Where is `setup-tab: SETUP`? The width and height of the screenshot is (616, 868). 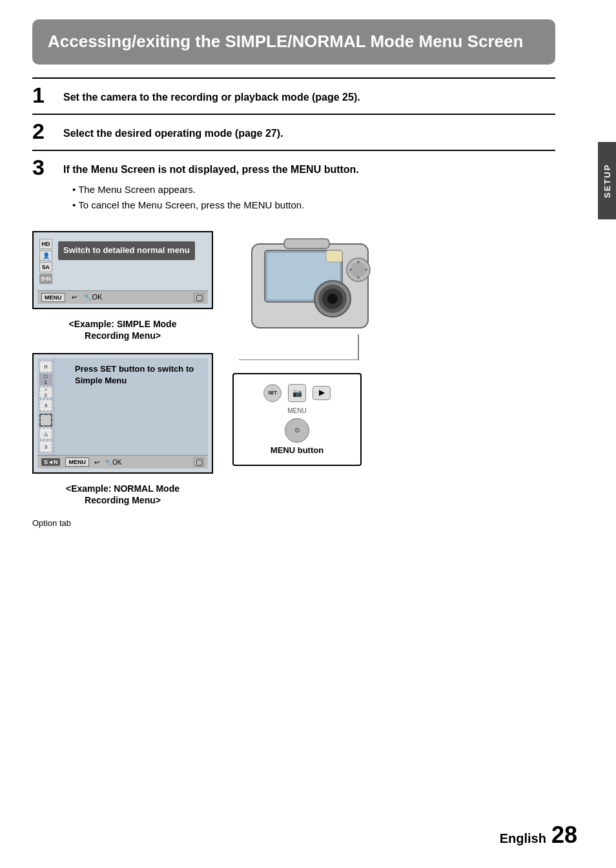 setup-tab: SETUP is located at coordinates (607, 181).